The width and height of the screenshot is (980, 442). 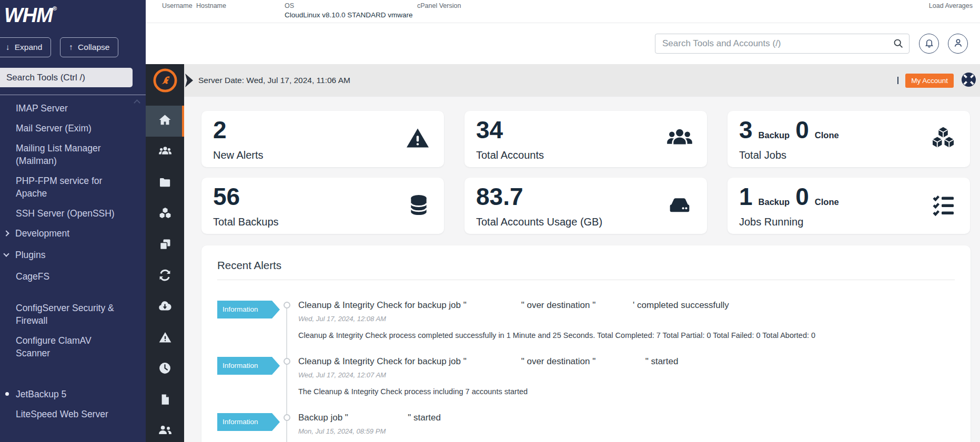 What do you see at coordinates (802, 130) in the screenshot?
I see `stat-value-clone: 0` at bounding box center [802, 130].